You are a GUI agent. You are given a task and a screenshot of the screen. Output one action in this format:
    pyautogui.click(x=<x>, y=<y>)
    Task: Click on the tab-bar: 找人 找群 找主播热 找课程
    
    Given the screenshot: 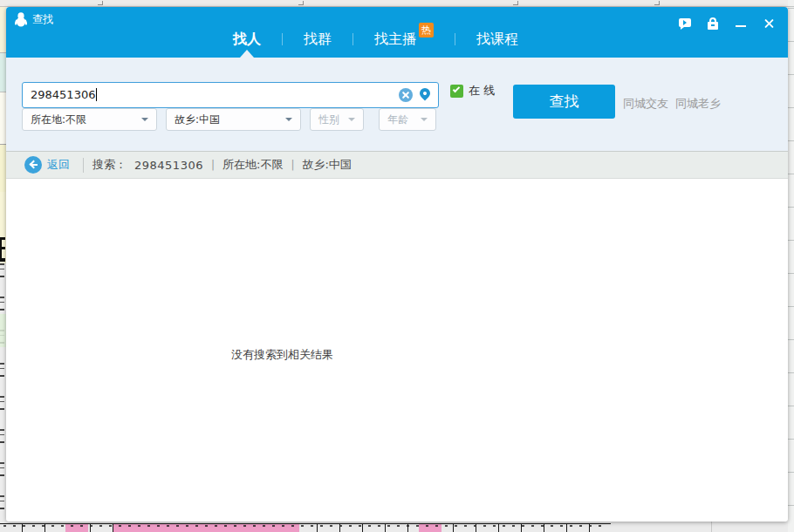 What is the action you would take?
    pyautogui.click(x=375, y=39)
    